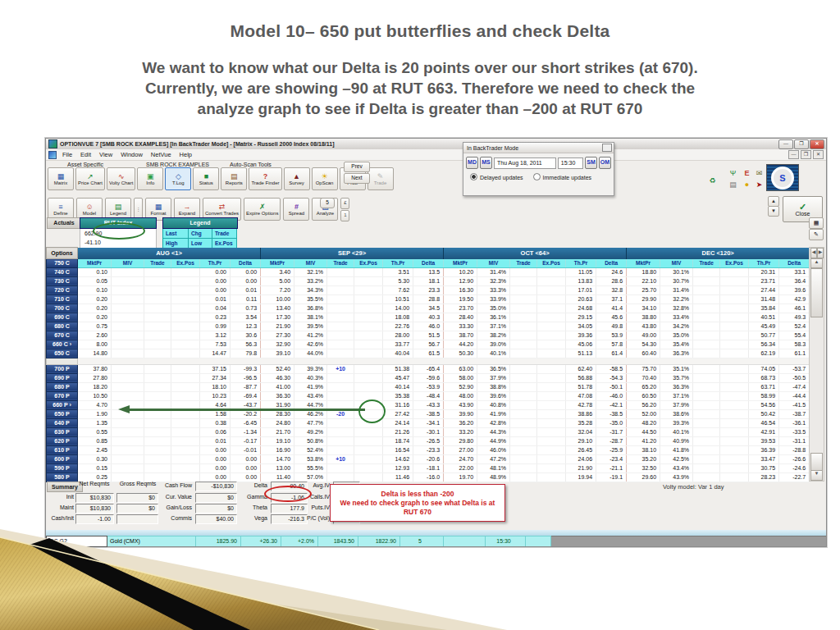 The height and width of the screenshot is (630, 840). I want to click on option-cell: 2.60, so click(95, 335).